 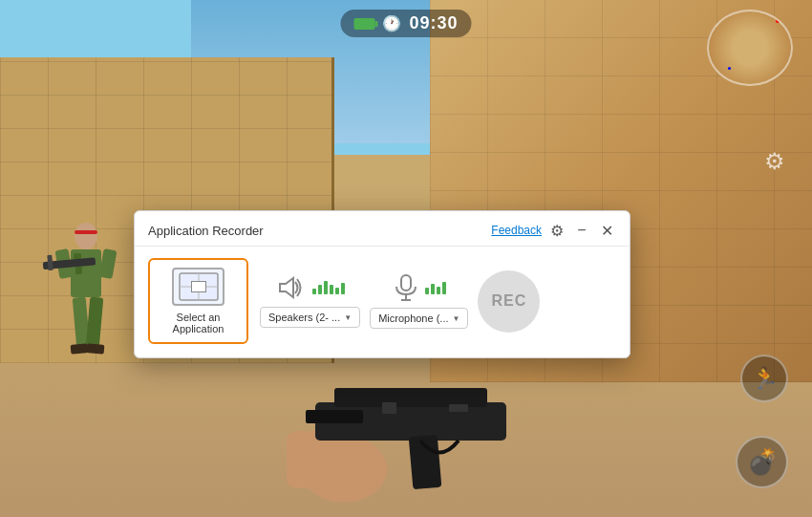 I want to click on speakers-dropdown-label: Speakers (2- ..., so click(x=304, y=317).